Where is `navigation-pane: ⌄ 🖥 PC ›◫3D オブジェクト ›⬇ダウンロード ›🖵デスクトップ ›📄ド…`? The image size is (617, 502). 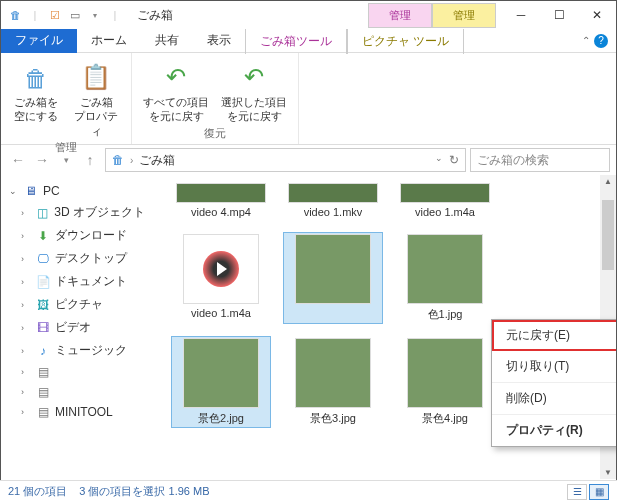
navigation-pane: ⌄ 🖥 PC ›◫3D オブジェクト ›⬇ダウンロード ›🖵デスクトップ ›📄ド… is located at coordinates (76, 327).